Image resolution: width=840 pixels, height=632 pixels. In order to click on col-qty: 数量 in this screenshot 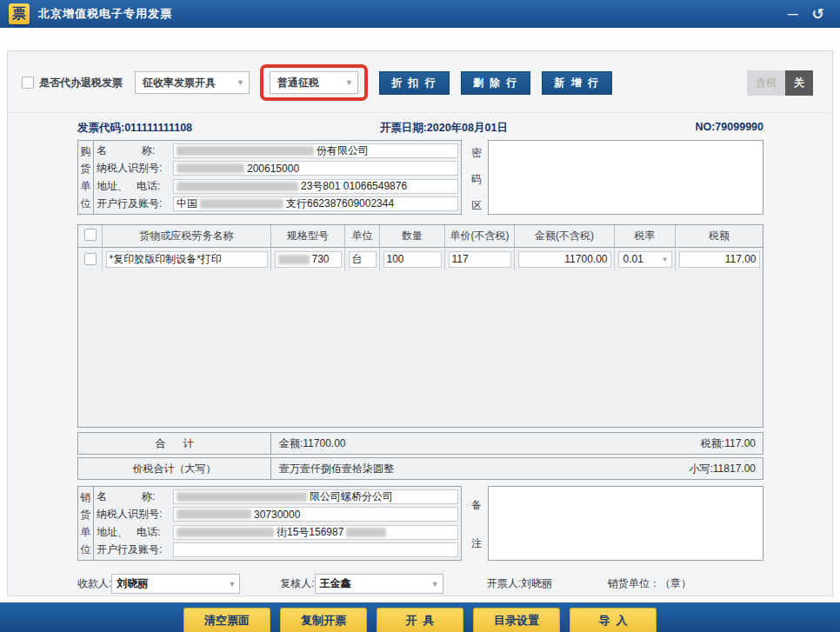, I will do `click(412, 236)`.